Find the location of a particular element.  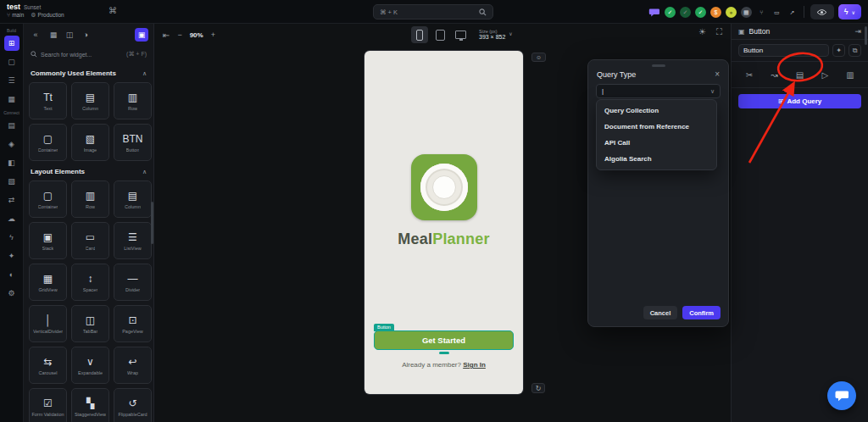

canvas-theme-icon: ☀ is located at coordinates (702, 32).